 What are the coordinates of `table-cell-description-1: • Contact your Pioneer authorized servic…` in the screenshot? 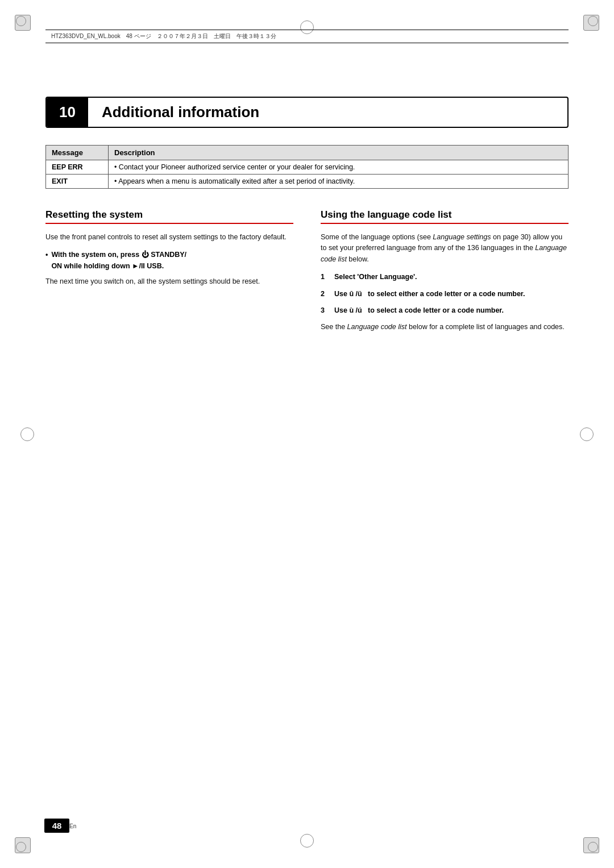 It's located at (339, 167).